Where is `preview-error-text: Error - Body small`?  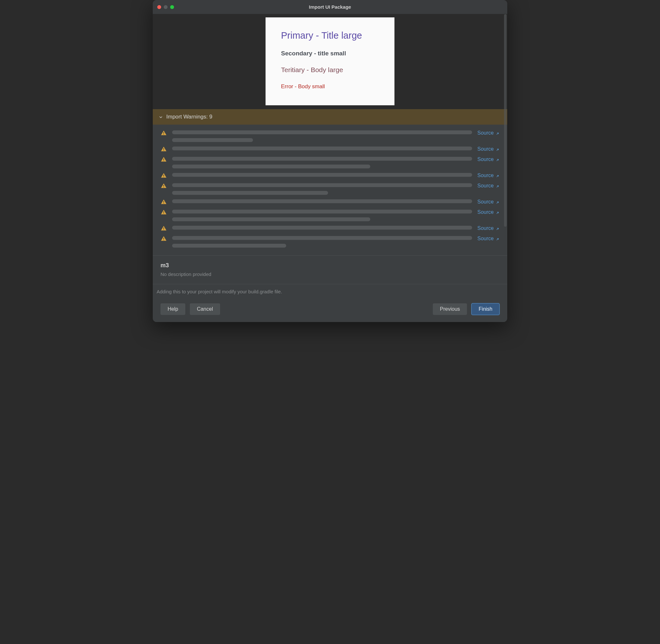
preview-error-text: Error - Body small is located at coordinates (330, 87).